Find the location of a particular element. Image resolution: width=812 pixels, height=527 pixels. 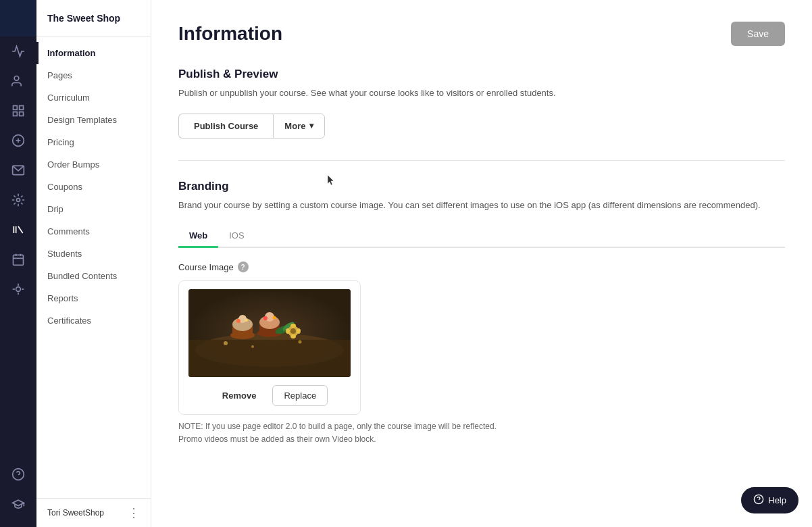

more-button: More ▾ is located at coordinates (299, 126).